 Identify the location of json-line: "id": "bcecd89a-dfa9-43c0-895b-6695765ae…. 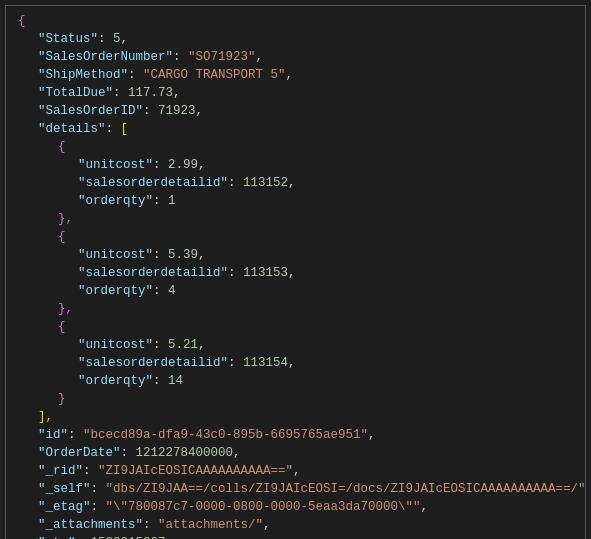
(296, 437).